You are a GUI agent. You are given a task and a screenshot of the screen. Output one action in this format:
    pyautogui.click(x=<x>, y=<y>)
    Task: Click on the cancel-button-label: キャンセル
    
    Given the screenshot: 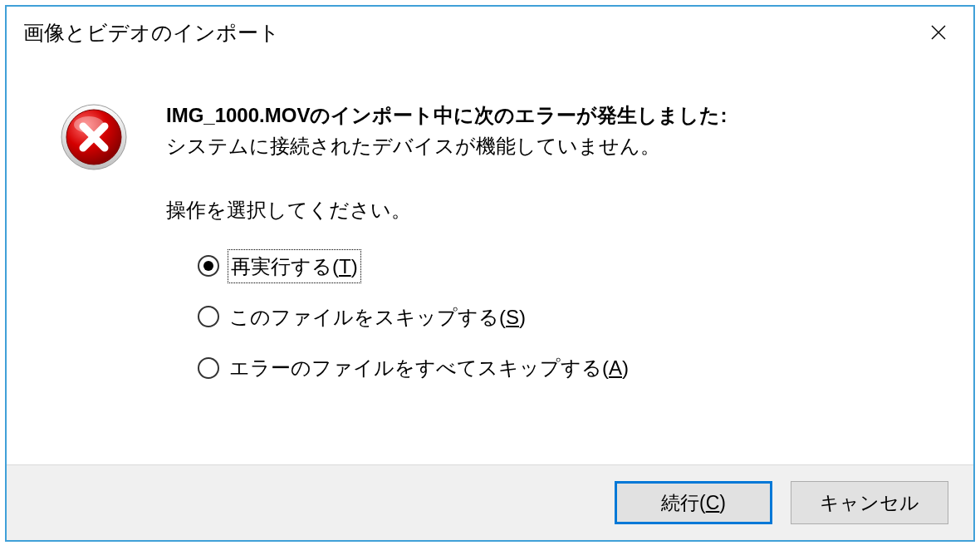 What is the action you would take?
    pyautogui.click(x=870, y=504)
    